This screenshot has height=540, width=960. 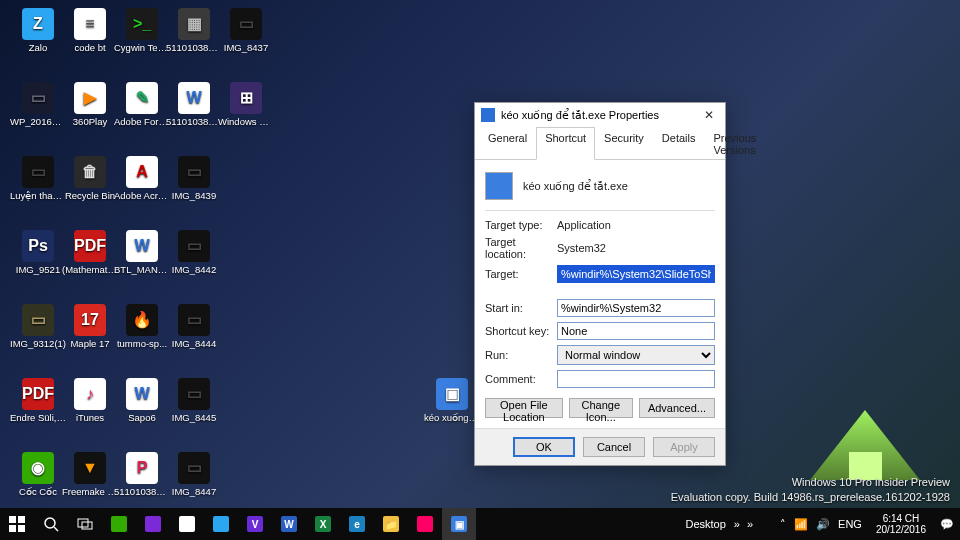 I want to click on desktop-icon: ▼Freemake Video C..., so click(x=90, y=474).